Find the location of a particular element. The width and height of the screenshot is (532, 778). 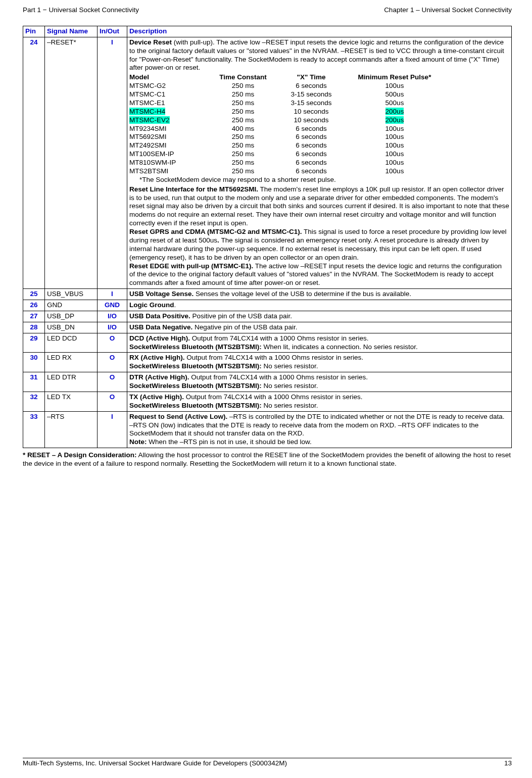

signal-name: –RTS is located at coordinates (71, 429).